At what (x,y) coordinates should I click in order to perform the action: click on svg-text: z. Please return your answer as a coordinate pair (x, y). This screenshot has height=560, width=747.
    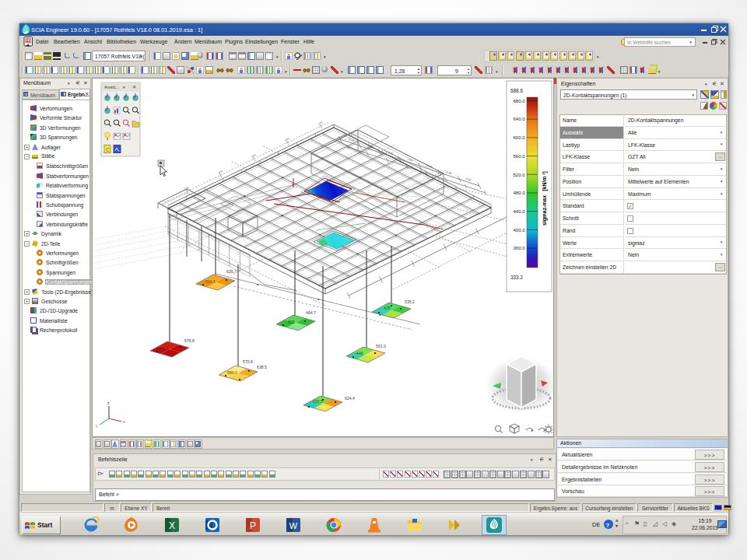
    Looking at the image, I should click on (109, 403).